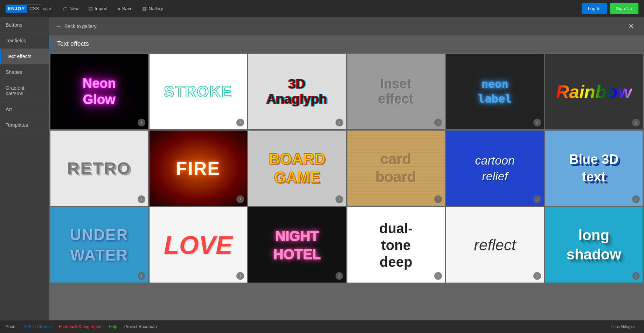 This screenshot has width=644, height=333. What do you see at coordinates (297, 92) in the screenshot?
I see `anaglyph-text: 3DAnaglyph` at bounding box center [297, 92].